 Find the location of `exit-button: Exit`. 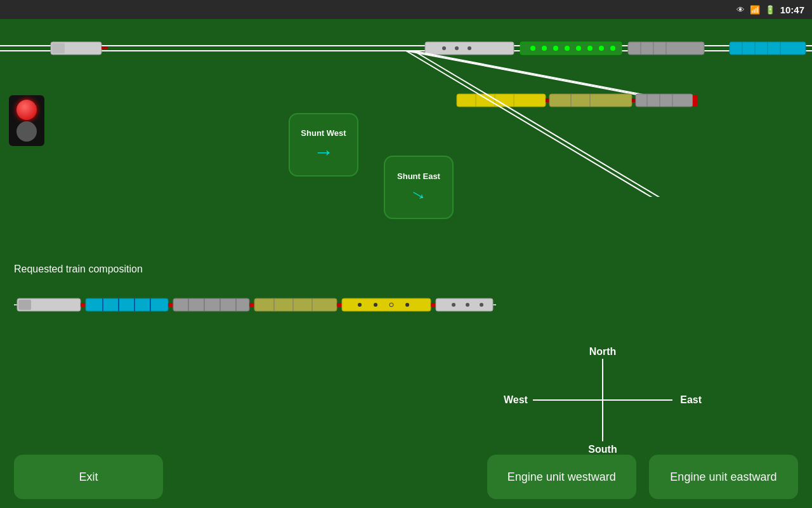

exit-button: Exit is located at coordinates (89, 477).